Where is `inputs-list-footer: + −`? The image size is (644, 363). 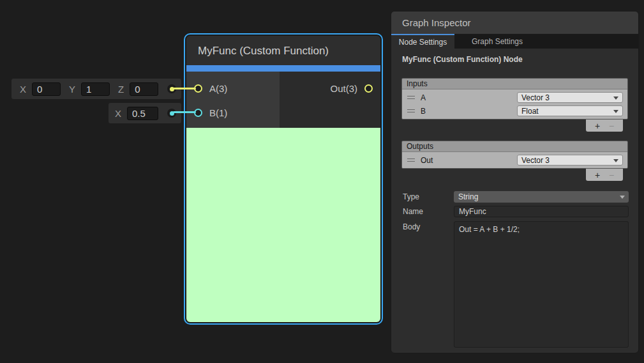 inputs-list-footer: + − is located at coordinates (514, 125).